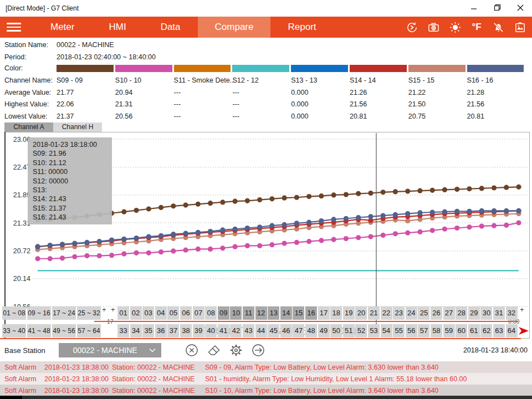 The image size is (532, 399). What do you see at coordinates (311, 313) in the screenshot?
I see `channel-button-16: 16` at bounding box center [311, 313].